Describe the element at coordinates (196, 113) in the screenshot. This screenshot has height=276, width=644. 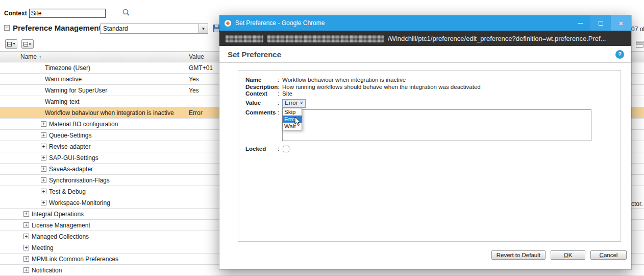
I see `row-value: Error` at that location.